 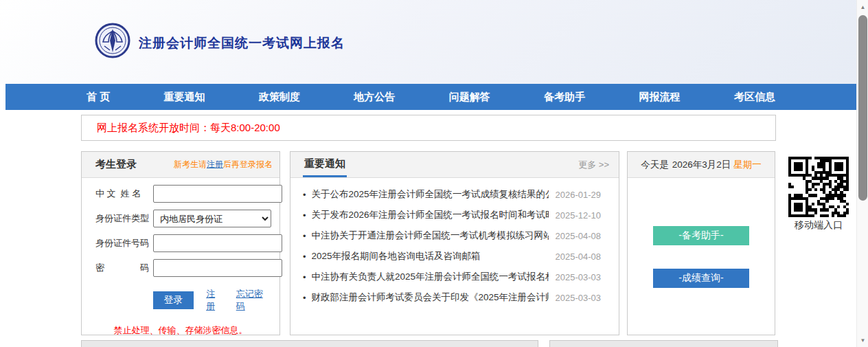 What do you see at coordinates (455, 256) in the screenshot?
I see `notice-item: • 2025年报名期间各地咨询电话及咨询邮箱 2025-04-08` at bounding box center [455, 256].